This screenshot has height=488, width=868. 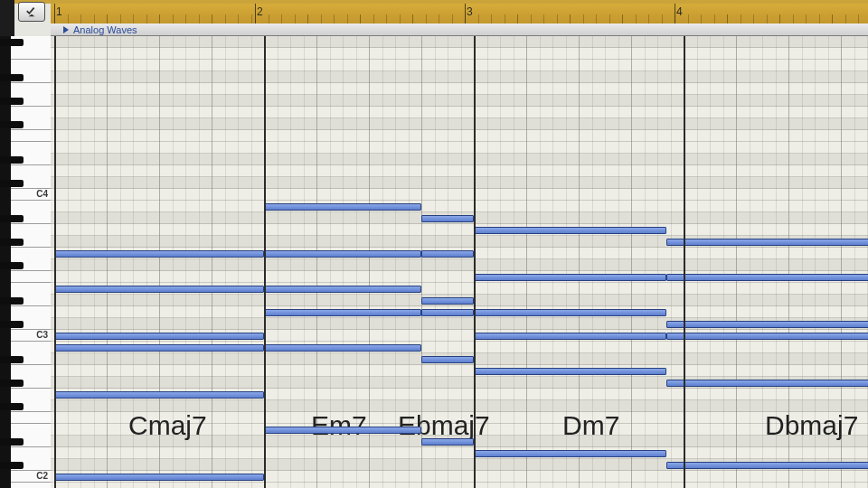 I want to click on editor-menu-button, so click(x=32, y=12).